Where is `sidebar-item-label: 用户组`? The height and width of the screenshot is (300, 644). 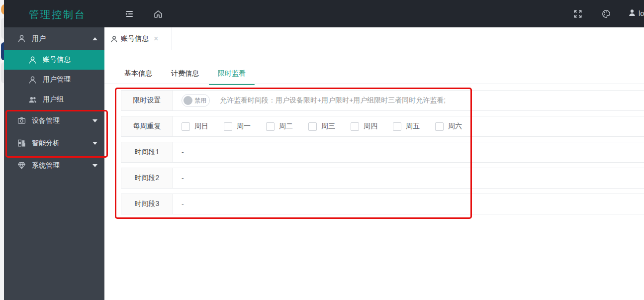
sidebar-item-label: 用户组 is located at coordinates (53, 100).